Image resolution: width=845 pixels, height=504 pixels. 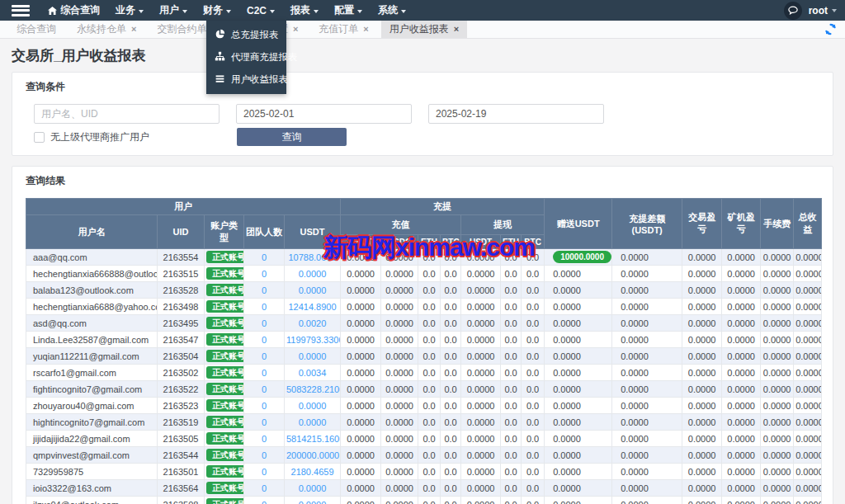 I want to click on total-profit-cell: 0.0000, so click(x=808, y=307).